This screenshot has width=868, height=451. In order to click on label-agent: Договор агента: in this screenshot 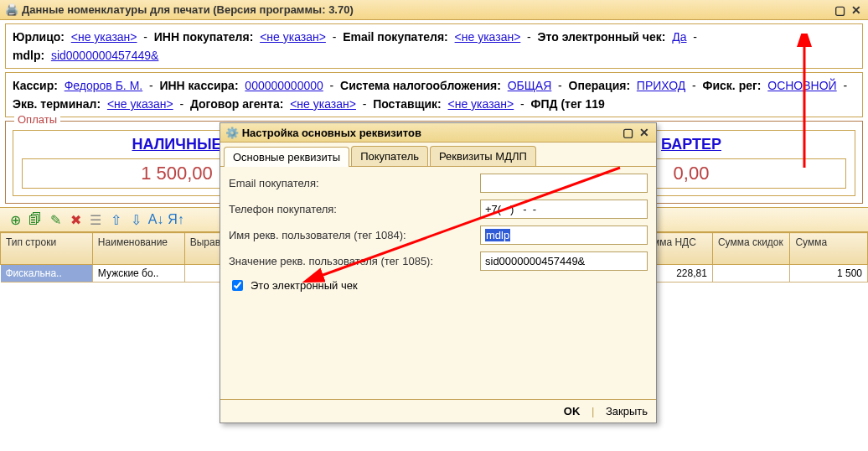, I will do `click(236, 104)`.